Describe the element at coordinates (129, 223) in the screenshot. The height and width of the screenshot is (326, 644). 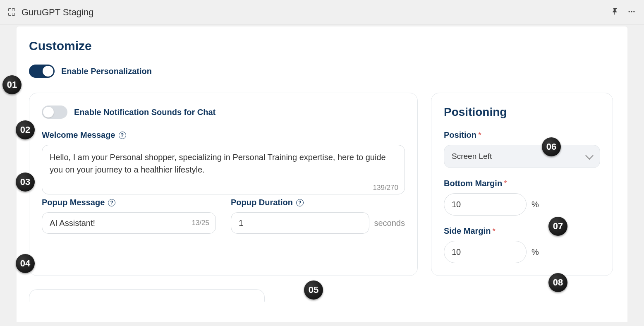
I see `popup-message-wrap: 13/25` at that location.